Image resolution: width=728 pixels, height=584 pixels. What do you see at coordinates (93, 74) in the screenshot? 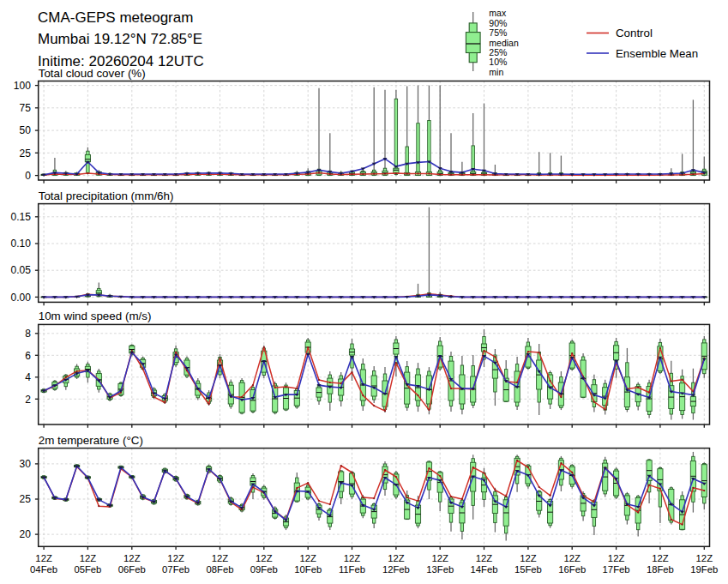
I see `svg-text: Total cloud cover (%)` at bounding box center [93, 74].